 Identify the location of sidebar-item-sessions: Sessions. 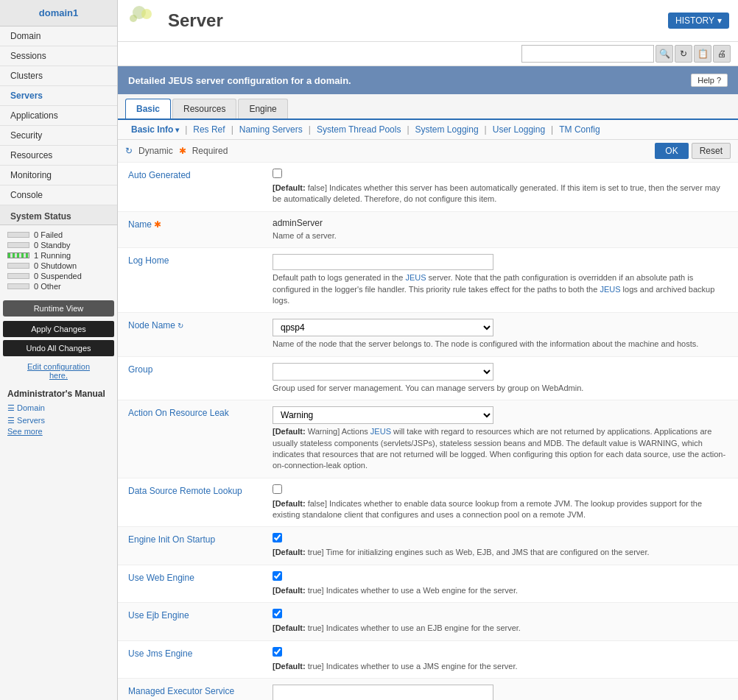
(59, 56).